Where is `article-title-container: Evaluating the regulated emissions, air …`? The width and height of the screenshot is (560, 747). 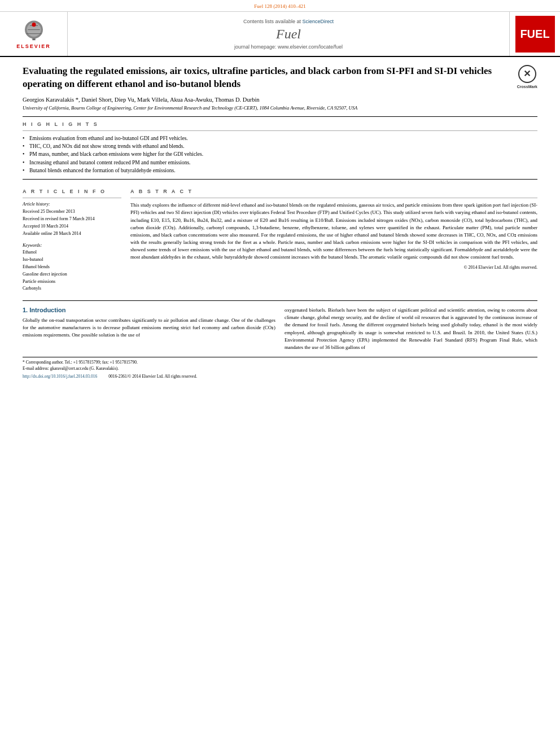 article-title-container: Evaluating the regulated emissions, air … is located at coordinates (280, 78).